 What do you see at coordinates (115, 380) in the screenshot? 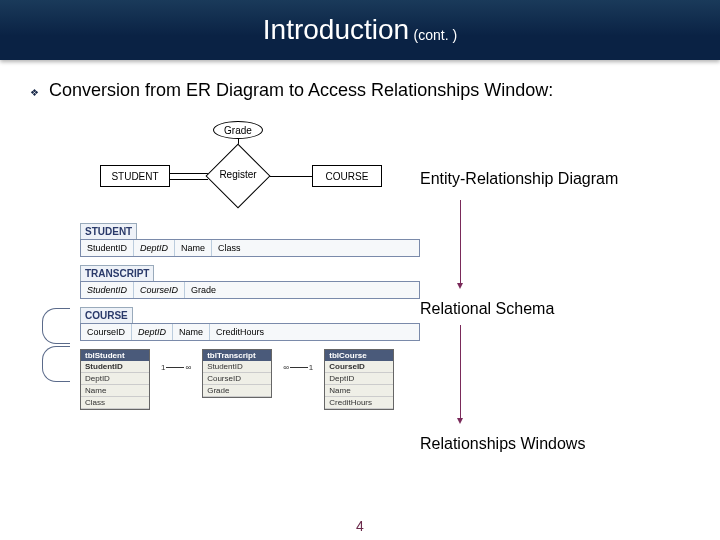
I see `access-tbl-student: tblStudent StudentID DeptID Name Class` at bounding box center [115, 380].